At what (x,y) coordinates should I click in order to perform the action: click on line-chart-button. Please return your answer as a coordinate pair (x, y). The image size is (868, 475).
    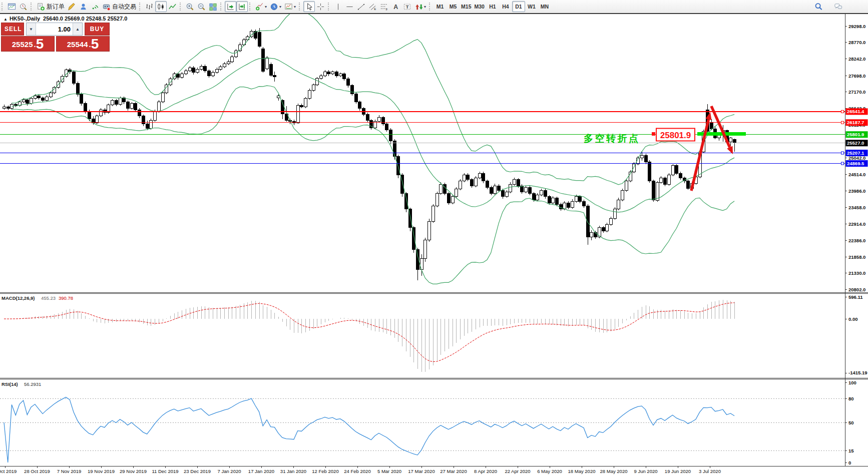
    Looking at the image, I should click on (172, 7).